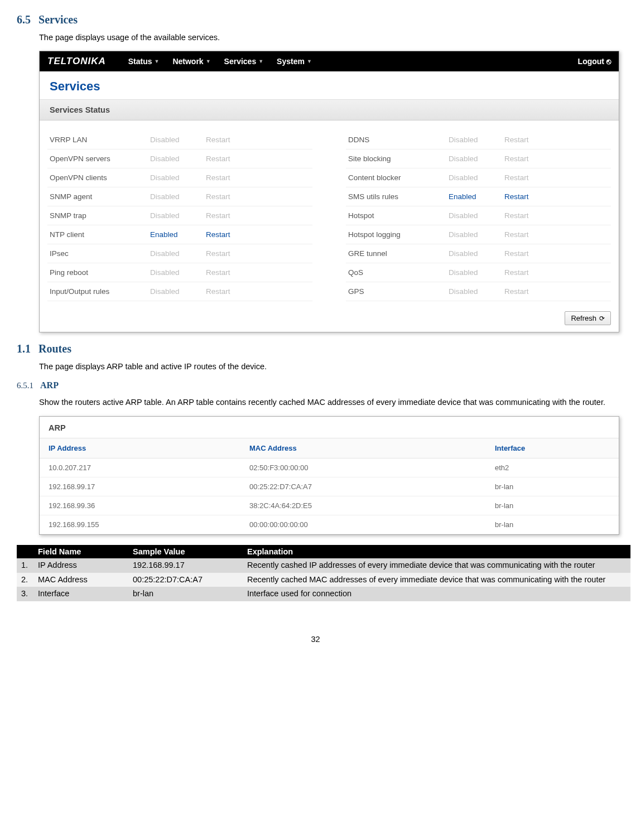 Image resolution: width=631 pixels, height=840 pixels. What do you see at coordinates (479, 216) in the screenshot?
I see `service-row: HotspotDisabledRestart` at bounding box center [479, 216].